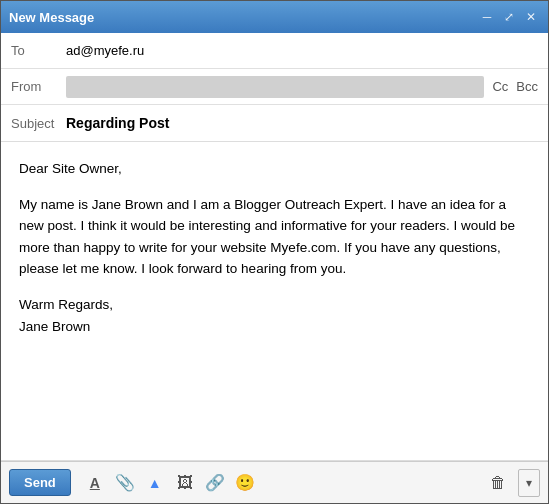 The width and height of the screenshot is (549, 504). Describe the element at coordinates (125, 482) in the screenshot. I see `attach-icon: 📎` at that location.